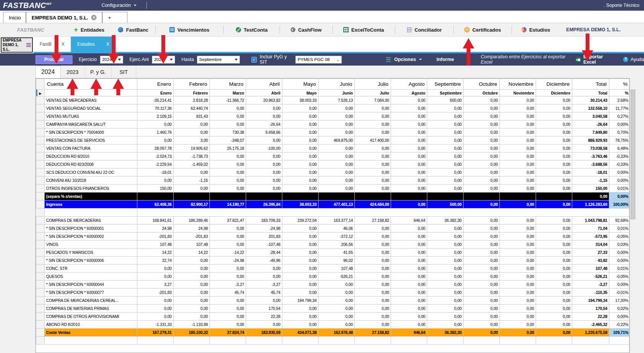  Describe the element at coordinates (633, 216) in the screenshot. I see `vertical-scrollbar` at that location.